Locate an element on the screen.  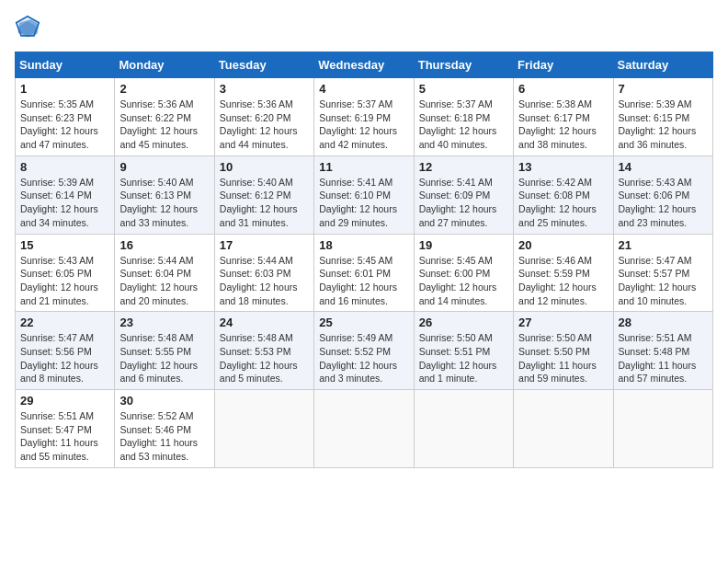
day-cell-25: 25Sunrise: 5:49 AM Sunset: 5:52 PM Dayli… is located at coordinates (364, 351).